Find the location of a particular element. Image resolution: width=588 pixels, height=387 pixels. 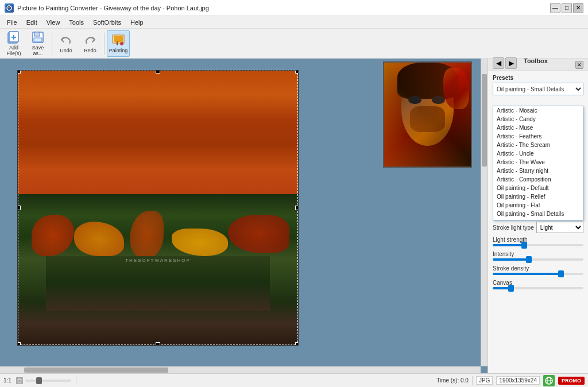

toolbox-header: ◀ ▶ Toolbox ✕ is located at coordinates (538, 65).